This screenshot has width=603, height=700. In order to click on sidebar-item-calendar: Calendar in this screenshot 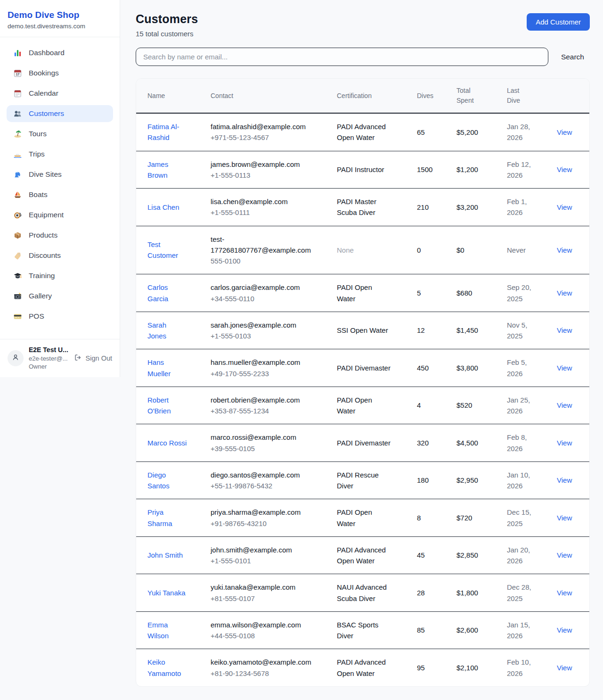, I will do `click(60, 93)`.